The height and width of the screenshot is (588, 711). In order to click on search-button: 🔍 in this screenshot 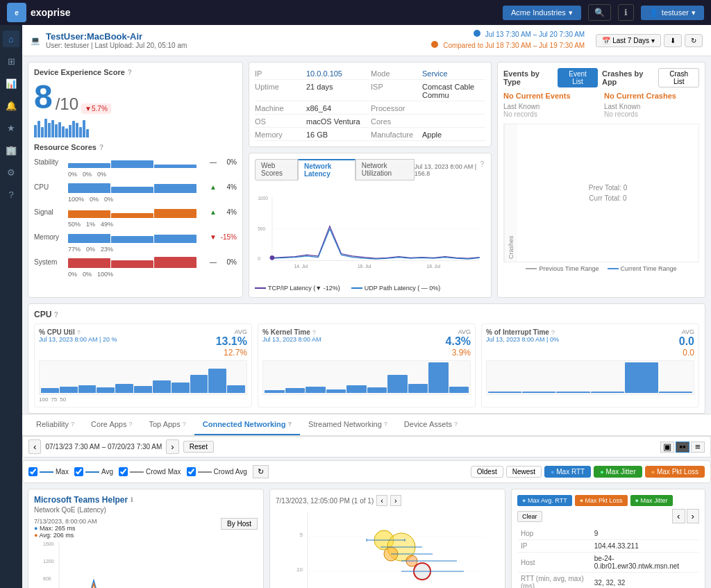, I will do `click(600, 12)`.